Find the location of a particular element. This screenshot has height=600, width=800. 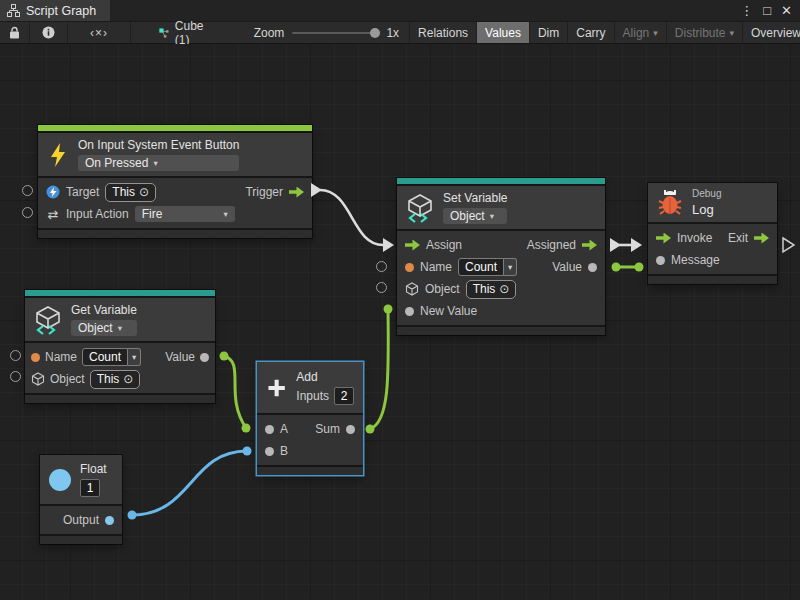

node-title: Set Variable is located at coordinates (475, 198).